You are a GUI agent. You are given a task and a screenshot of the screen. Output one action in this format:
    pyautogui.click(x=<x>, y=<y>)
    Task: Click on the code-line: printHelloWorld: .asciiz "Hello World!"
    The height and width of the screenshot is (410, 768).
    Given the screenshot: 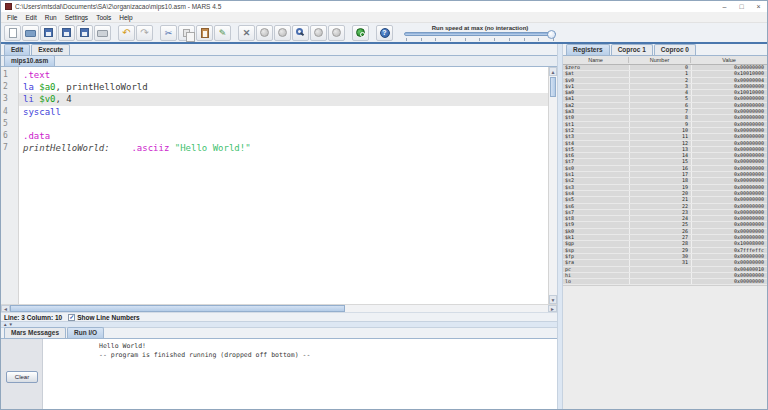 What is the action you would take?
    pyautogui.click(x=284, y=148)
    